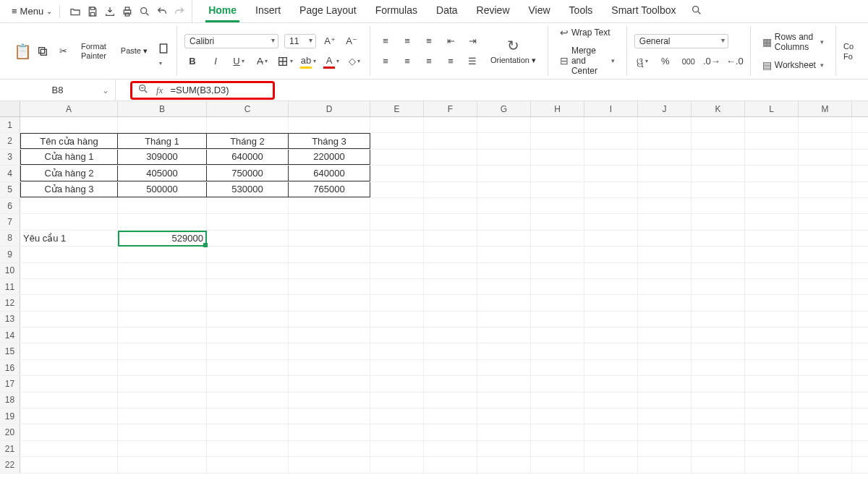  I want to click on zoom-out-icon, so click(143, 90).